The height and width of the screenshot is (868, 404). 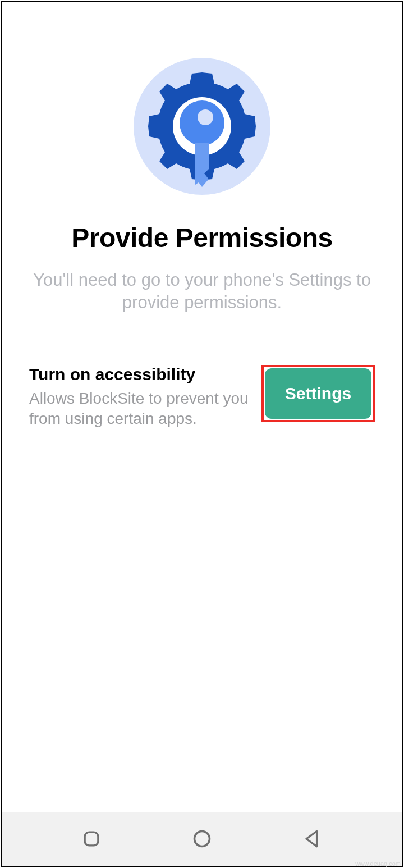 I want to click on permission-row: Turn on accessibility Allows BlockSite t…, so click(x=202, y=398).